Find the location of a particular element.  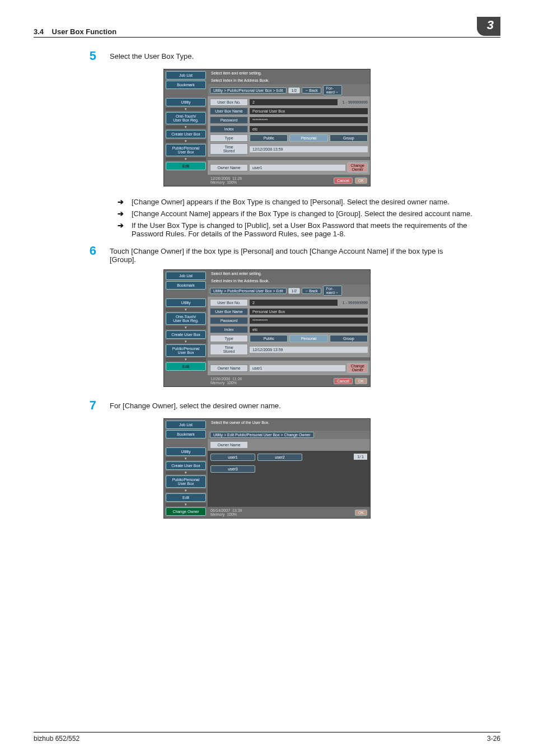

note-1: [Change Owner] appears if the Box Type i… is located at coordinates (291, 202).